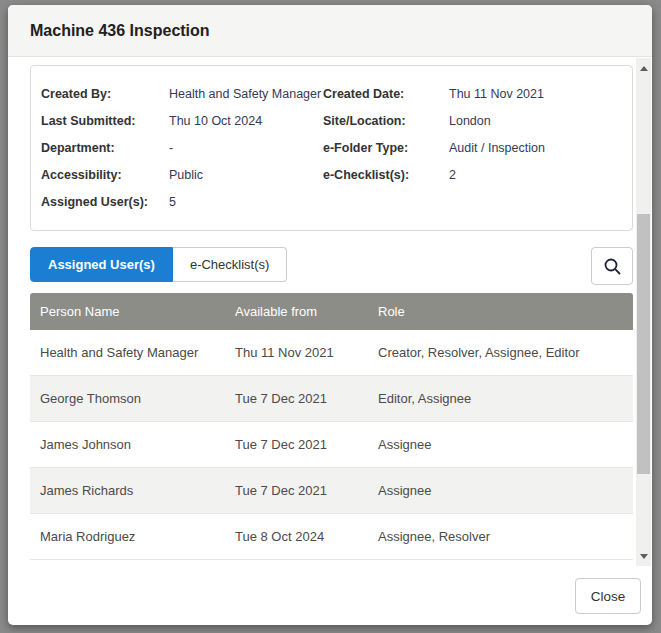 This screenshot has height=633, width=661. Describe the element at coordinates (332, 399) in the screenshot. I see `table-row: George Thomson Tue 7 Dec 2021 Editor, As…` at that location.